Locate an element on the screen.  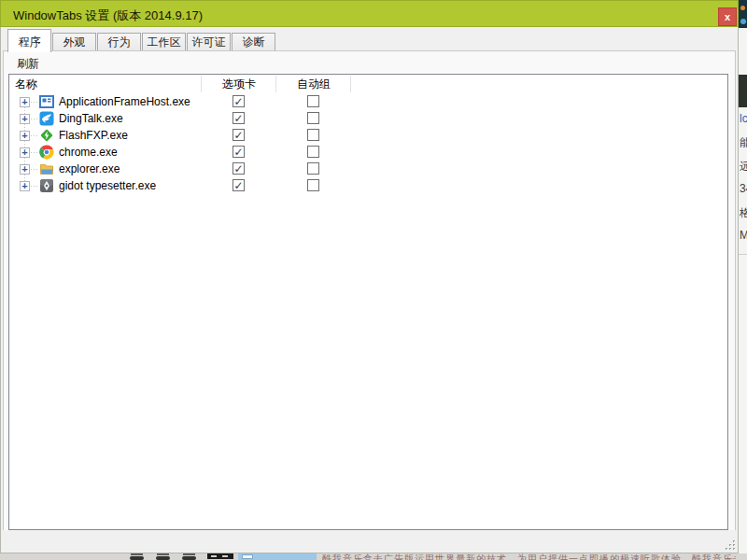
table-row: + DingTalk.exe ✓ is located at coordinates (368, 119).